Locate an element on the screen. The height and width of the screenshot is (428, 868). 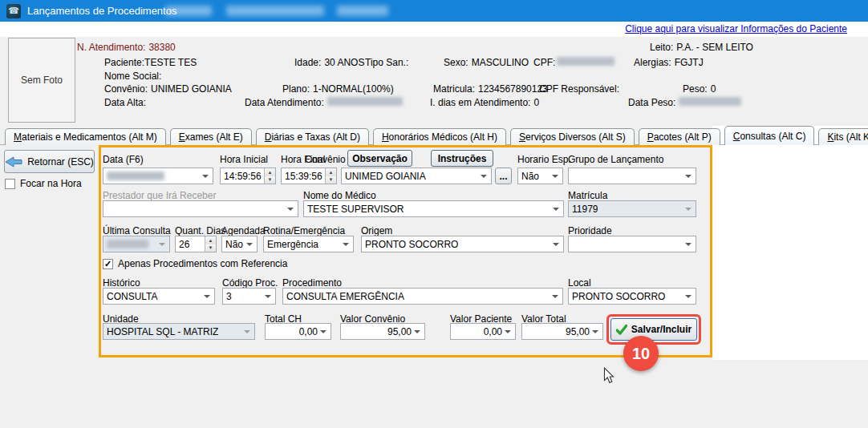
patient-info-link: Clique aqui para visualizar Informações … is located at coordinates (736, 29).